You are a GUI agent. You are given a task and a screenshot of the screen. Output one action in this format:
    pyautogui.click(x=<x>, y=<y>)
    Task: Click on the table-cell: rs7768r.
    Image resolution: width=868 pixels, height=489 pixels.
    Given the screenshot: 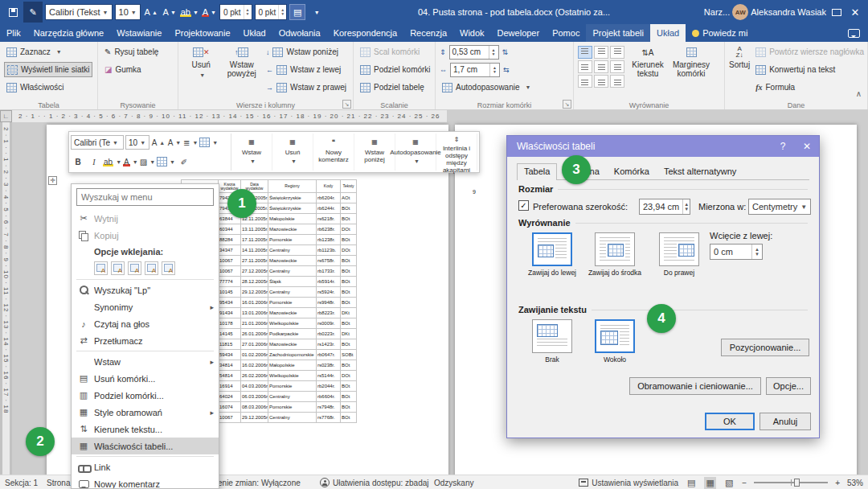 What is the action you would take?
    pyautogui.click(x=329, y=418)
    